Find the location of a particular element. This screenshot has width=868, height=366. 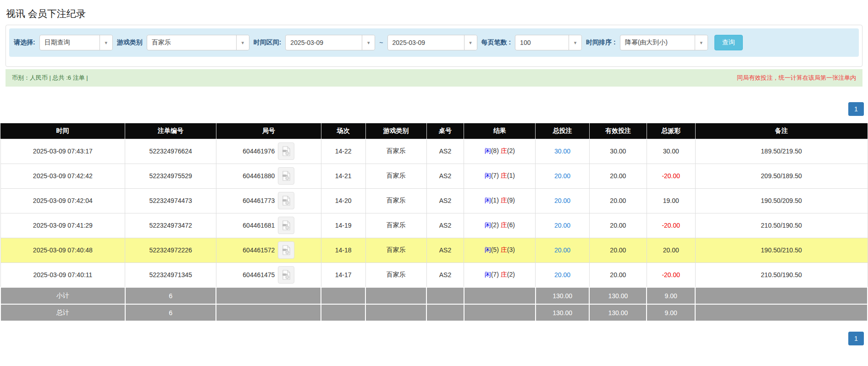

cell-time: 2025-03-09 07:40:48 is located at coordinates (63, 250).